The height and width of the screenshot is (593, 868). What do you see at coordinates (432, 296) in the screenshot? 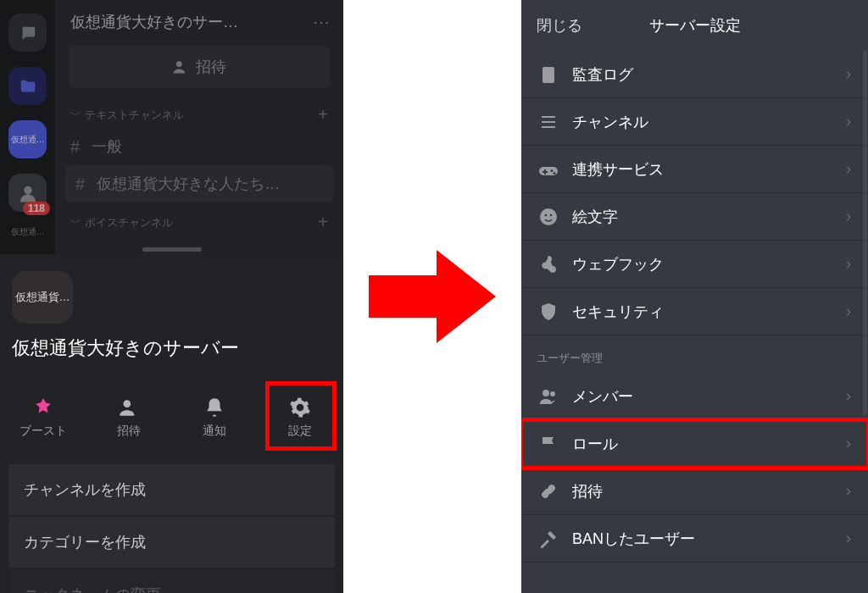
I see `arrow-icon` at bounding box center [432, 296].